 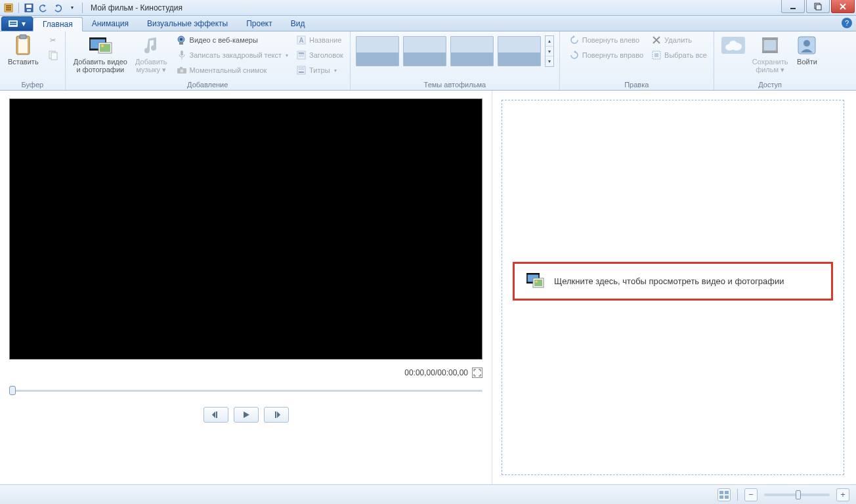 What do you see at coordinates (771, 60) in the screenshot?
I see `ribbon-group-access: Сохранить фильм ▾ Войти Доступ` at bounding box center [771, 60].